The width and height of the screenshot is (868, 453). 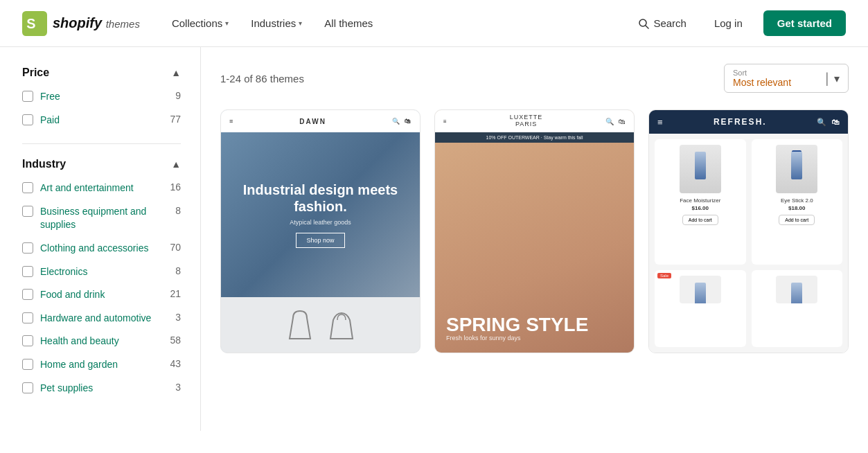 I want to click on refresh-product-0-price: $16.00, so click(x=700, y=208).